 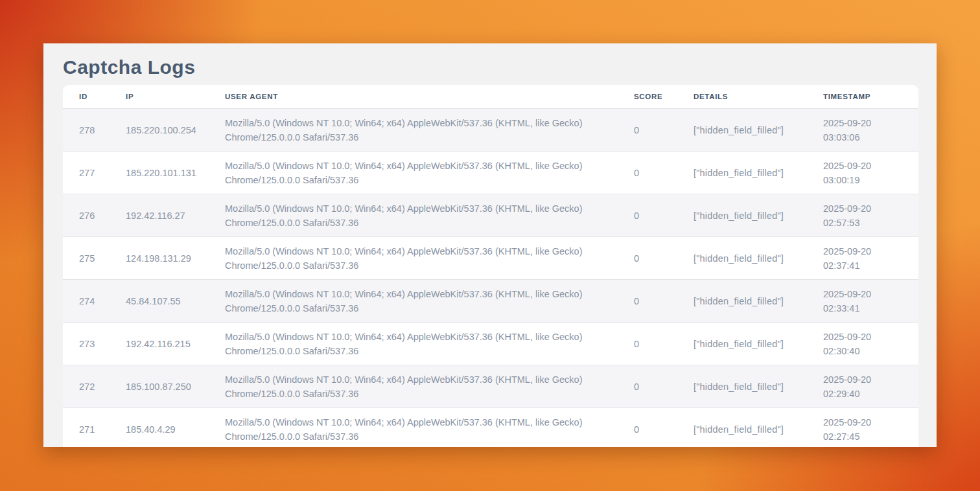 I want to click on cell-timestamp: 2025-09-20 02:33:41, so click(x=871, y=301).